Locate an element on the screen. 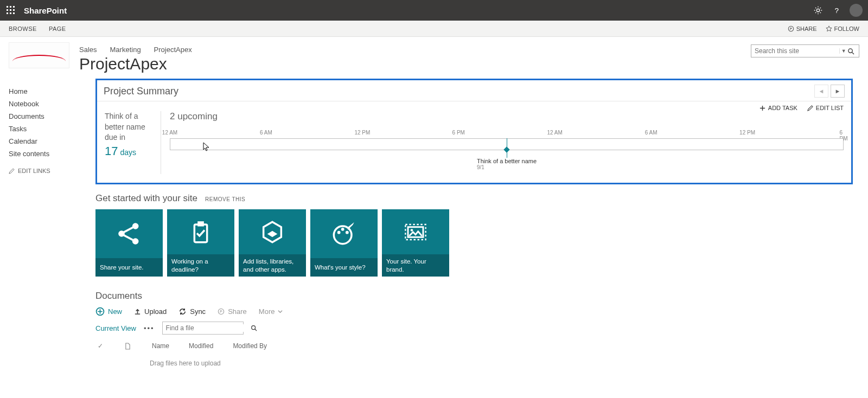 This screenshot has width=868, height=398. new-label: New is located at coordinates (115, 311).